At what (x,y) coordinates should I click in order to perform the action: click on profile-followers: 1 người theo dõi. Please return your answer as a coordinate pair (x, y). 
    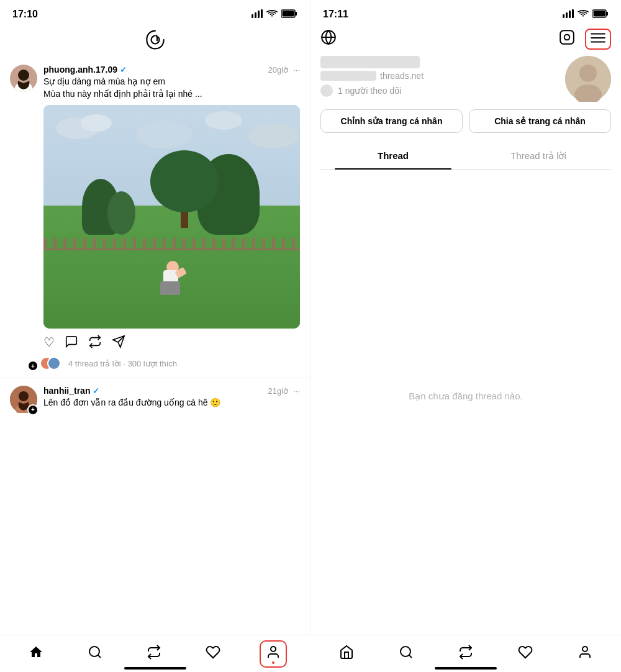
    Looking at the image, I should click on (443, 91).